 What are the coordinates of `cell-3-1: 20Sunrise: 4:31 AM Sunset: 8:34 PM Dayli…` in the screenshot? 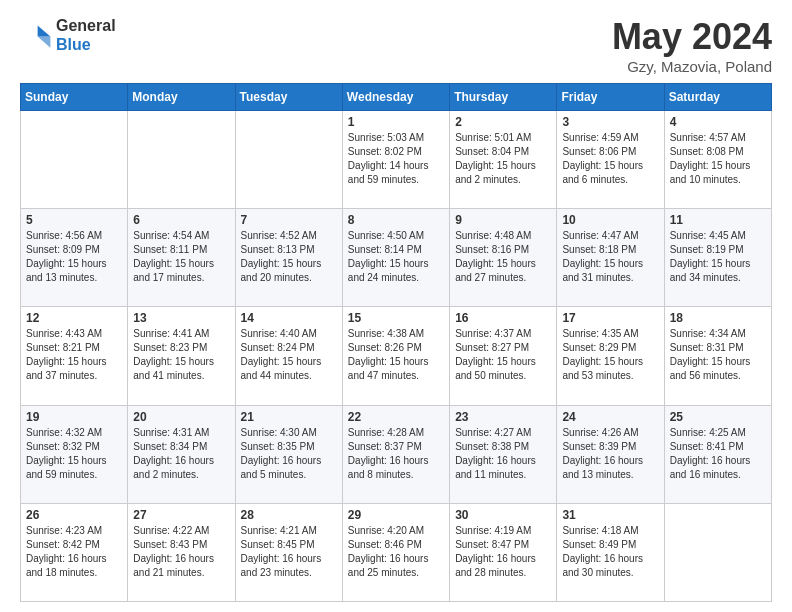 It's located at (182, 454).